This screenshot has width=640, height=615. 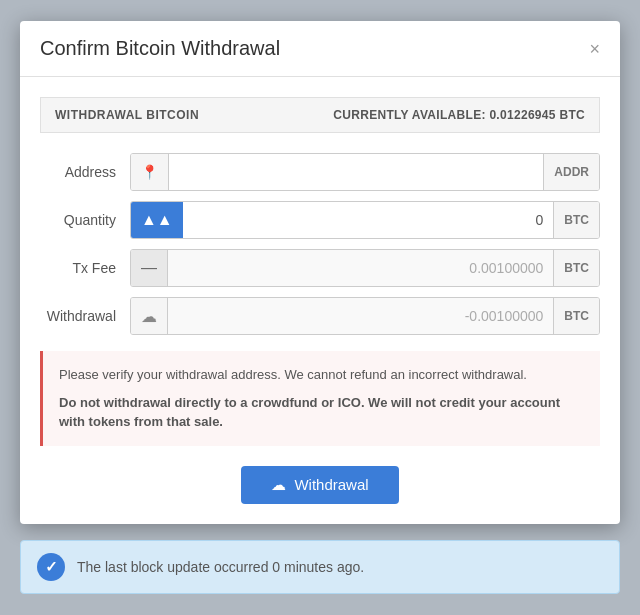 What do you see at coordinates (322, 412) in the screenshot?
I see `warning-text2: Do not withdrawal directly to a crowdfun…` at bounding box center [322, 412].